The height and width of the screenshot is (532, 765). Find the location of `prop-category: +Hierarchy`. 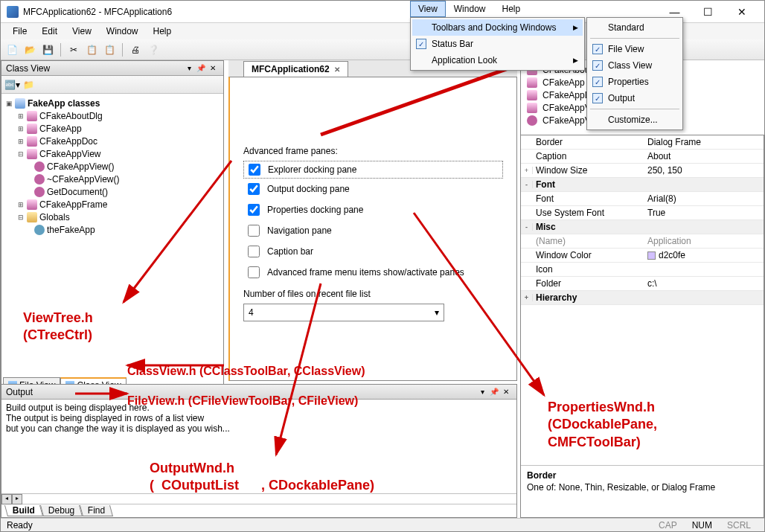

prop-category: +Hierarchy is located at coordinates (642, 298).